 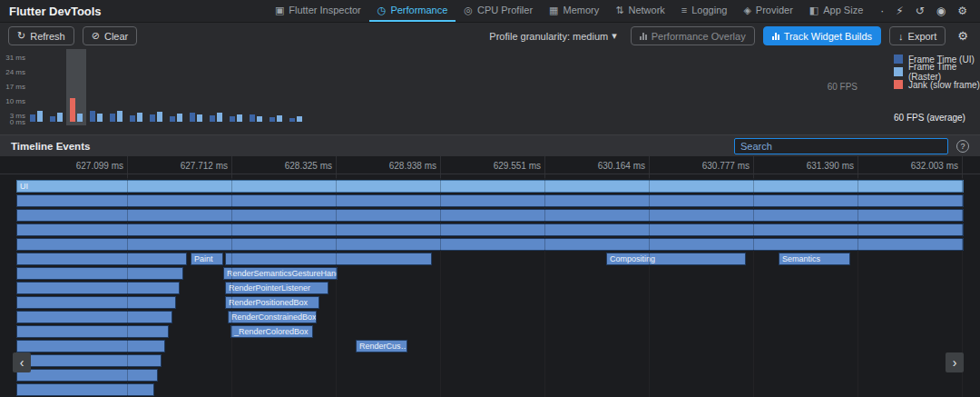 What do you see at coordinates (272, 303) in the screenshot?
I see `event-renderpositionedbox: RenderPositionedBox` at bounding box center [272, 303].